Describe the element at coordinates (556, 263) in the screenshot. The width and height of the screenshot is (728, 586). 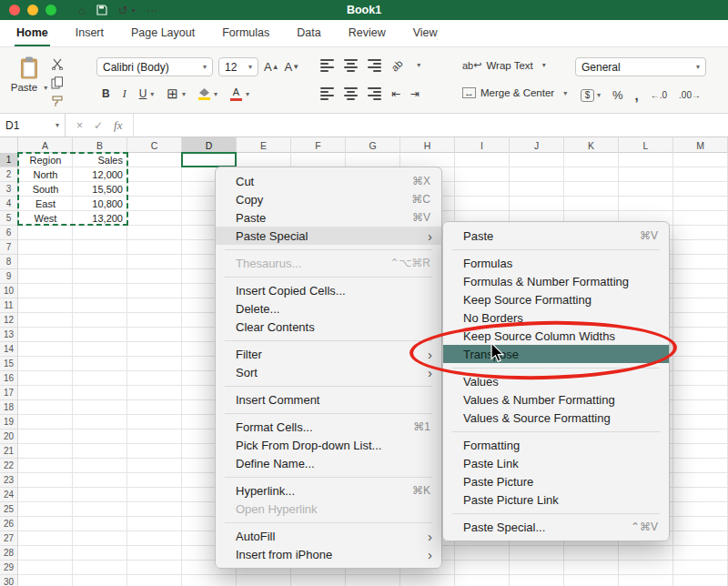
I see `menu-item-formulas: Formulas` at that location.